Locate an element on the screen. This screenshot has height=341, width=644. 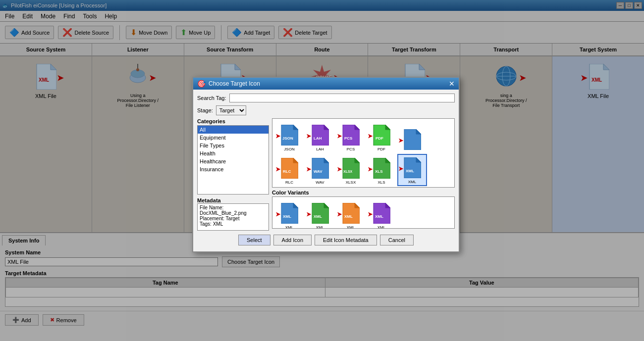
stage-row: Stage: Target Source All is located at coordinates (326, 110).